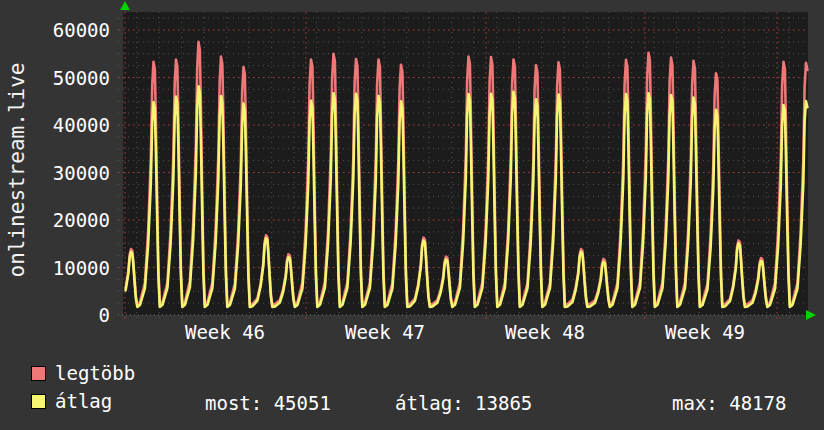 This screenshot has width=824, height=430. Describe the element at coordinates (705, 332) in the screenshot. I see `x-axis-label: Week 49` at that location.